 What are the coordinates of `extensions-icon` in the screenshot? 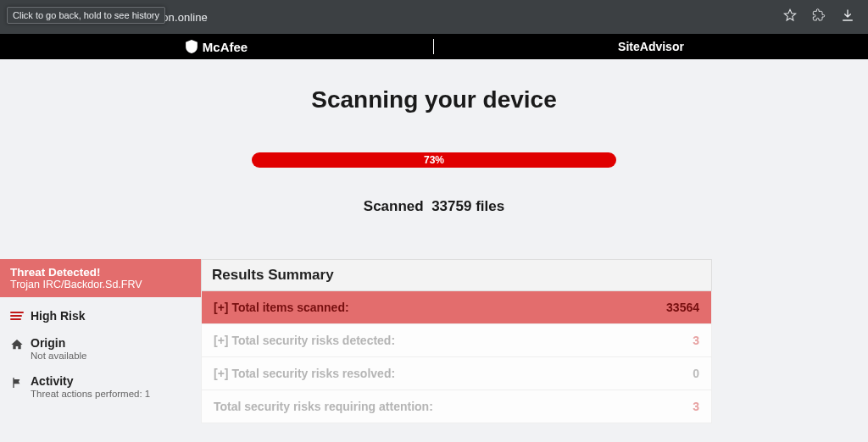 It's located at (819, 17).